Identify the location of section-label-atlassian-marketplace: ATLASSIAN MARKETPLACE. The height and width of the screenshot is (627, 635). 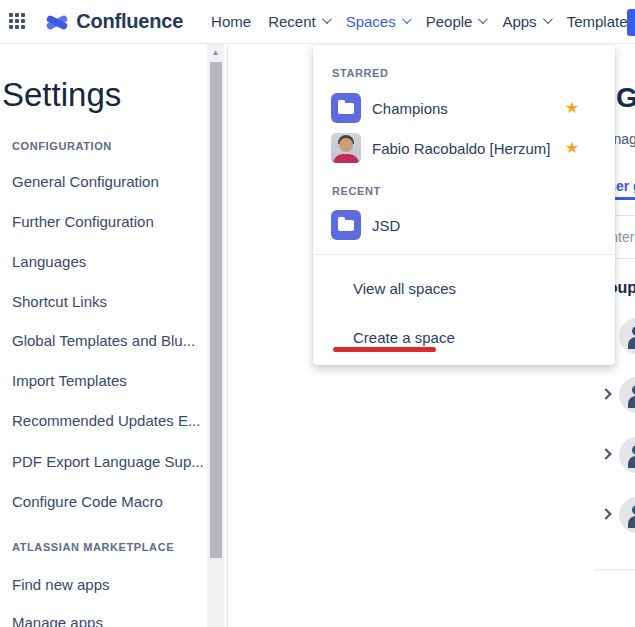
(93, 547).